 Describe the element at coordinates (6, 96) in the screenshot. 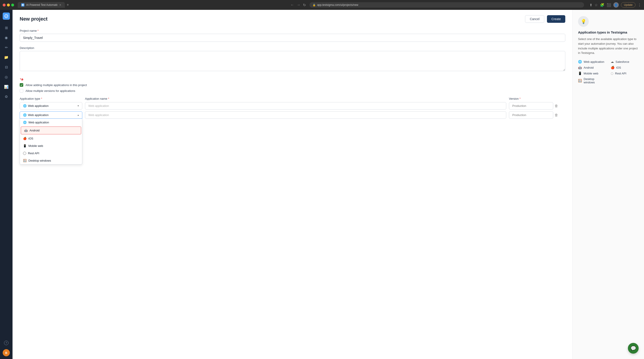

I see `sidebar-item-settings: ⚙` at that location.